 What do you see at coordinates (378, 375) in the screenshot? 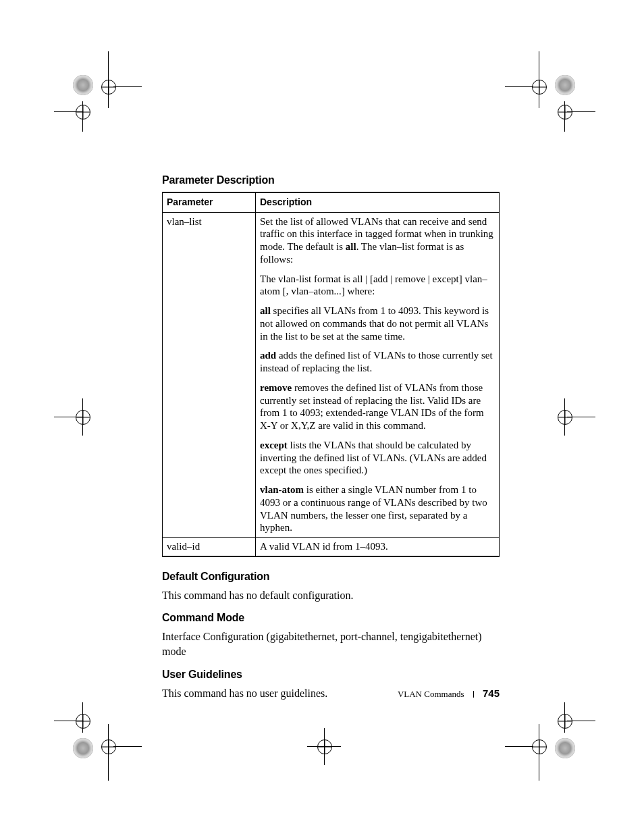
I see `cell-desc: Set the list of allowed VLANs that can r…` at bounding box center [378, 375].